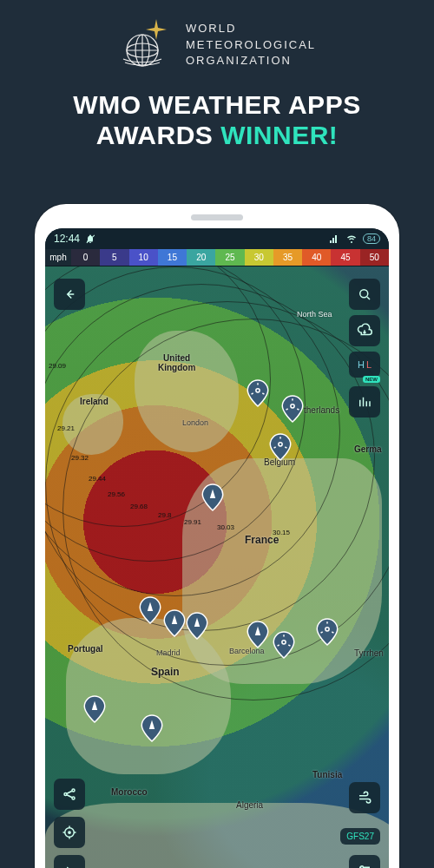  What do you see at coordinates (69, 832) in the screenshot?
I see `locate-button` at bounding box center [69, 832].